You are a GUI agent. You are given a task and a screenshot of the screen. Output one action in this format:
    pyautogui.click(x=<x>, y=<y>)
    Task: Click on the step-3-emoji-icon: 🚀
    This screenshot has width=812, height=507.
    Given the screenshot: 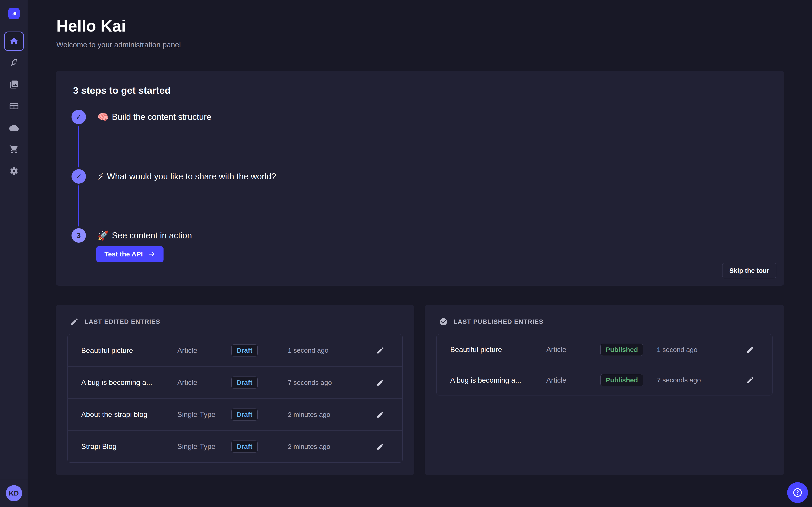 What is the action you would take?
    pyautogui.click(x=103, y=235)
    